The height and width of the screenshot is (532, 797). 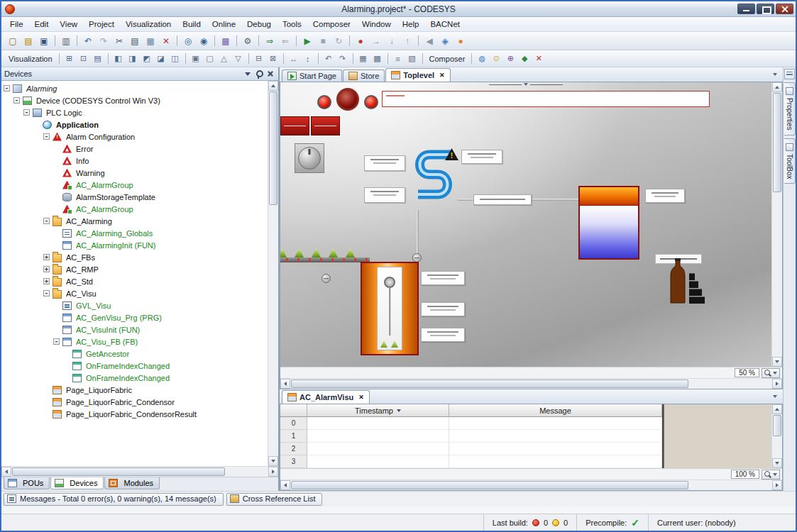 I want to click on tree-item-ac-visu: -AC_Visu, so click(x=135, y=294).